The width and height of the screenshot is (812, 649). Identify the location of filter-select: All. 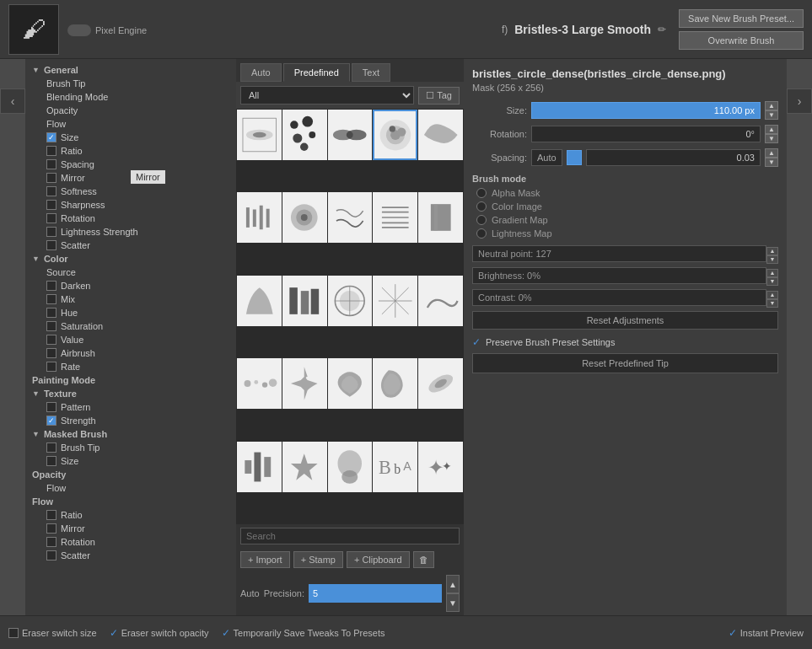
(327, 95).